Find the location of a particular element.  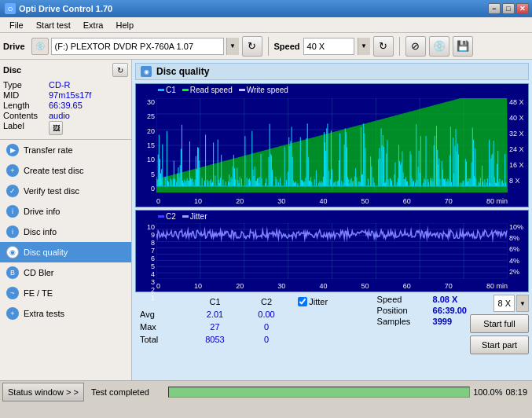

erase-button: ⊘ is located at coordinates (416, 46).